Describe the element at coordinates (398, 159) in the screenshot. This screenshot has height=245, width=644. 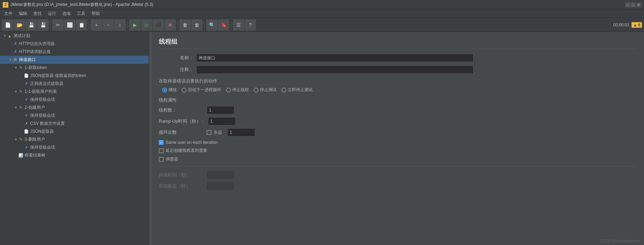
I see `scheduler-checkbox: 调度器` at that location.